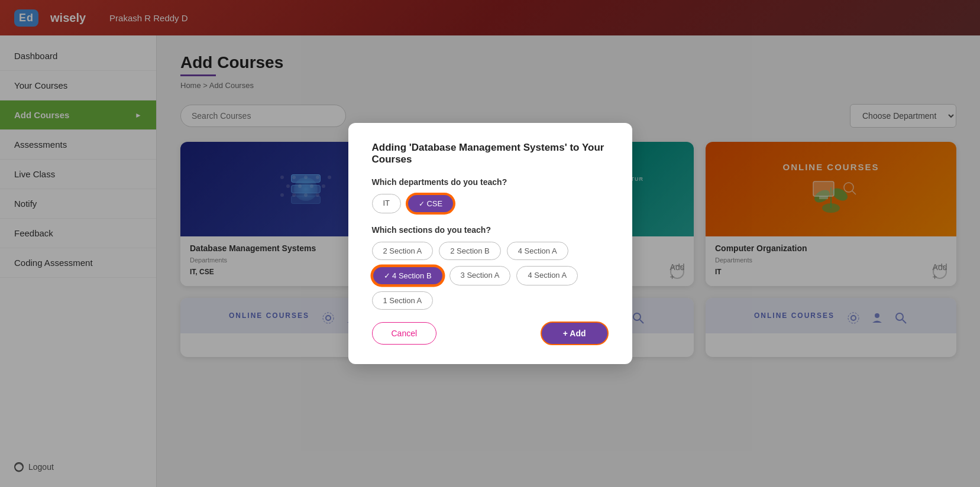 The image size is (980, 487). What do you see at coordinates (387, 203) in the screenshot?
I see `chip-it: IT` at bounding box center [387, 203].